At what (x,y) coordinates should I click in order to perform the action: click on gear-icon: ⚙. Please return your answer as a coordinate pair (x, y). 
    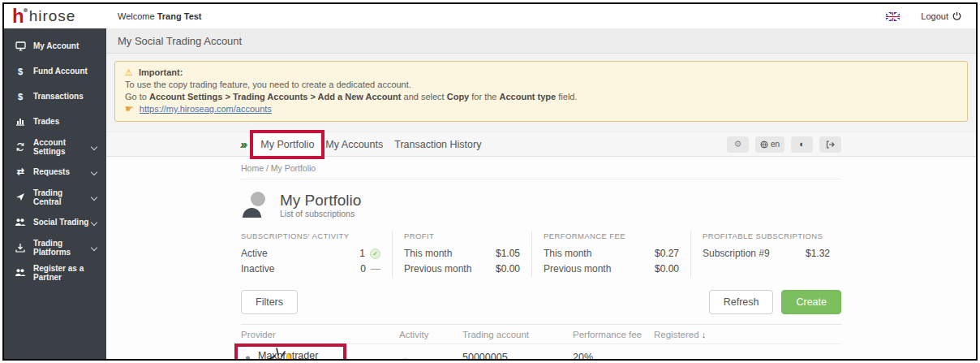
    Looking at the image, I should click on (737, 145).